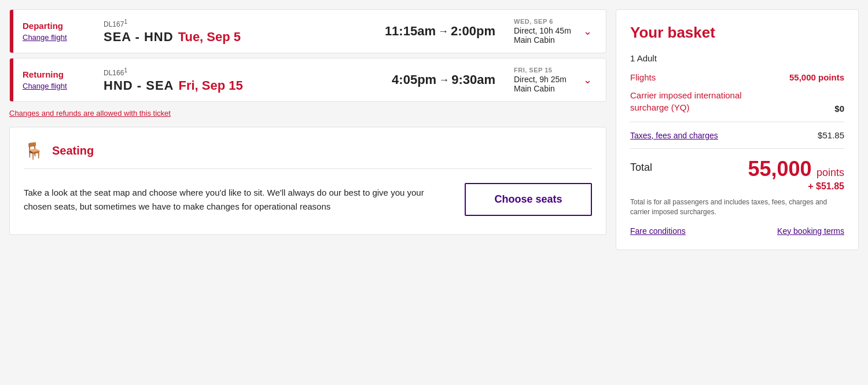 The image size is (868, 385). Describe the element at coordinates (440, 31) in the screenshot. I see `departing-times-col: 11:15am → 2:00pm` at that location.